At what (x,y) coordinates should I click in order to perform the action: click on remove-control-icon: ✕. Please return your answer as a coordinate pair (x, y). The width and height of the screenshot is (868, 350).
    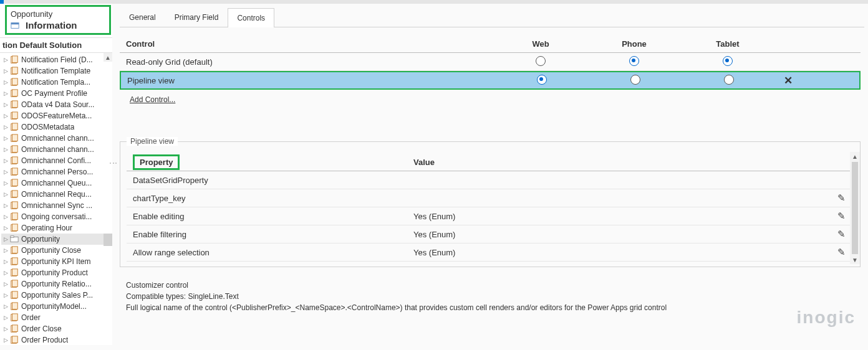
    Looking at the image, I should click on (788, 81).